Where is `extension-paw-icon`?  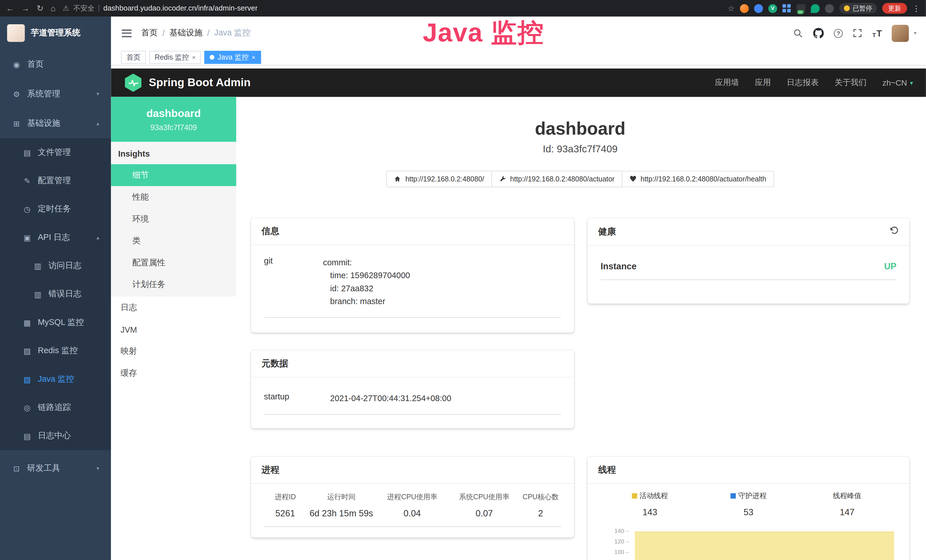 extension-paw-icon is located at coordinates (829, 8).